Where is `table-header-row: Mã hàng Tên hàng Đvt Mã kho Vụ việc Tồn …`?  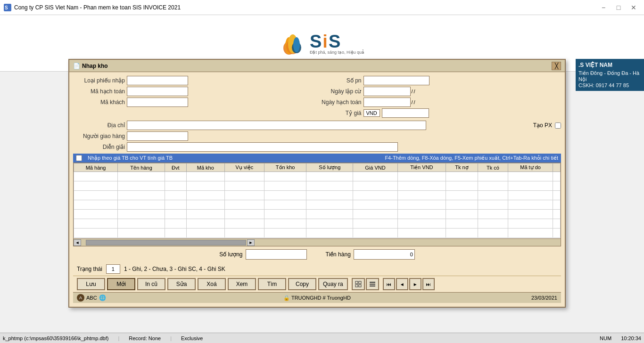 table-header-row: Mã hàng Tên hàng Đvt Mã kho Vụ việc Tồn … is located at coordinates (317, 168).